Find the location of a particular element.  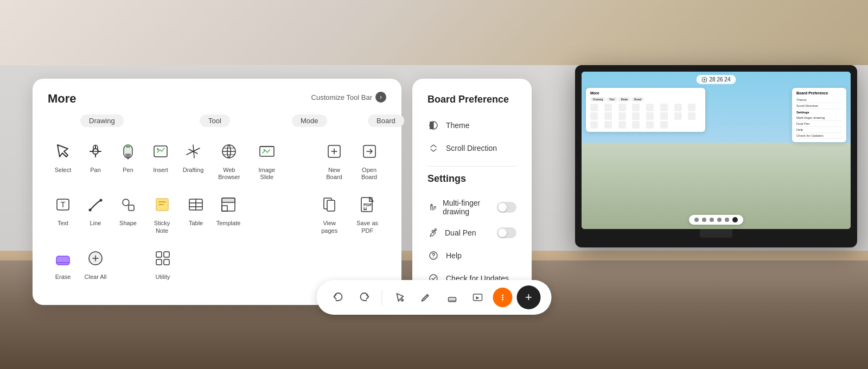

table-icon is located at coordinates (196, 205).